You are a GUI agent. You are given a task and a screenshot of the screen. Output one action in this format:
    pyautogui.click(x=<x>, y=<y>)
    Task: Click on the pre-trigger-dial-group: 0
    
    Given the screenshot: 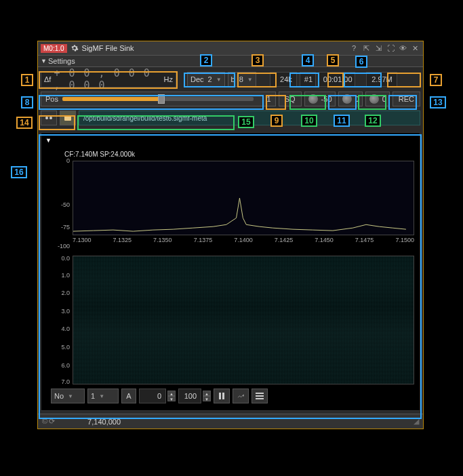 What is the action you would take?
    pyautogui.click(x=350, y=99)
    